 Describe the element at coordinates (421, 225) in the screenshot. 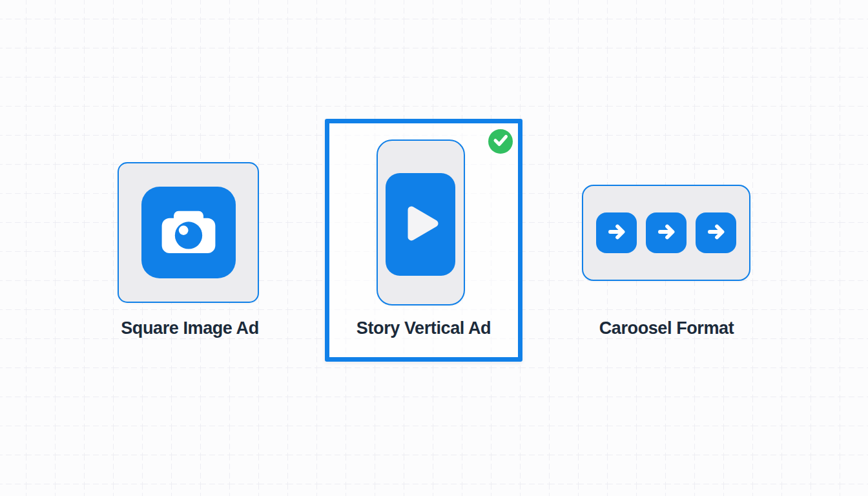

I see `play-icon` at that location.